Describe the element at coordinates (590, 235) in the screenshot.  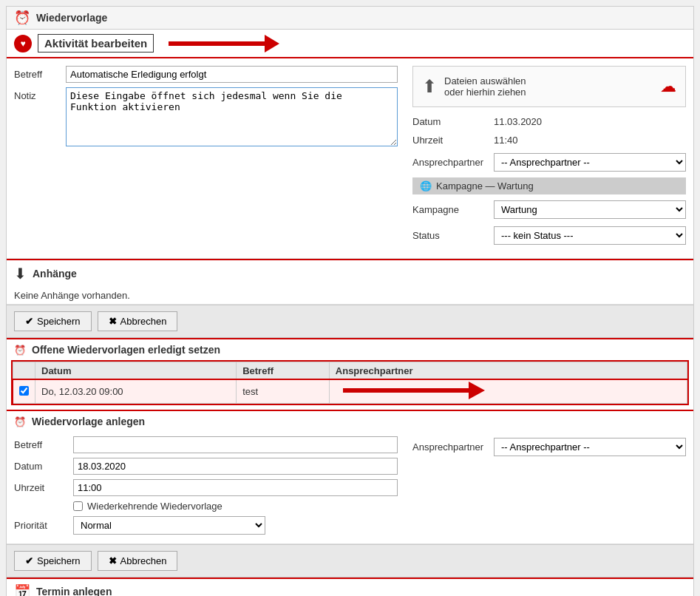
I see `status-select-wrap: --- kein Status ---` at that location.